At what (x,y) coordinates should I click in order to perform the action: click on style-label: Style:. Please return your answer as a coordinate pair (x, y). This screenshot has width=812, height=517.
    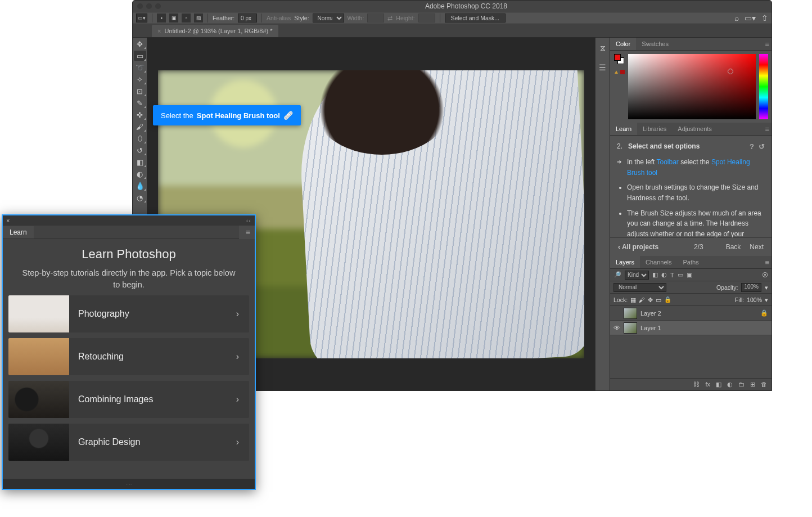
    Looking at the image, I should click on (301, 18).